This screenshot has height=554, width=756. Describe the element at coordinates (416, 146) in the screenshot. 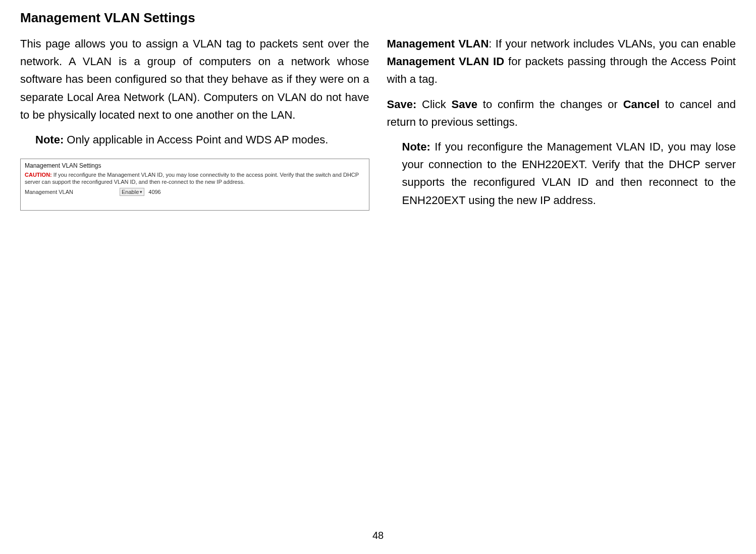

I see `note2-label: Note:` at that location.